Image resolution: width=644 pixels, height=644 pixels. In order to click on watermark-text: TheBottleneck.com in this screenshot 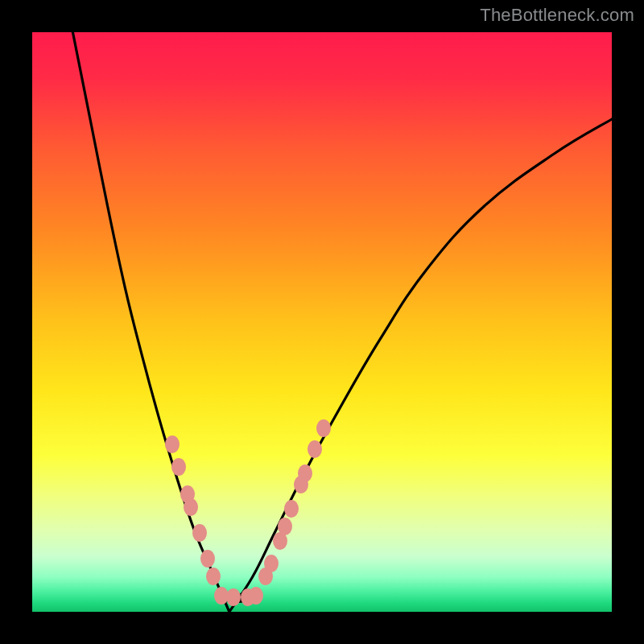, I will do `click(557, 15)`.